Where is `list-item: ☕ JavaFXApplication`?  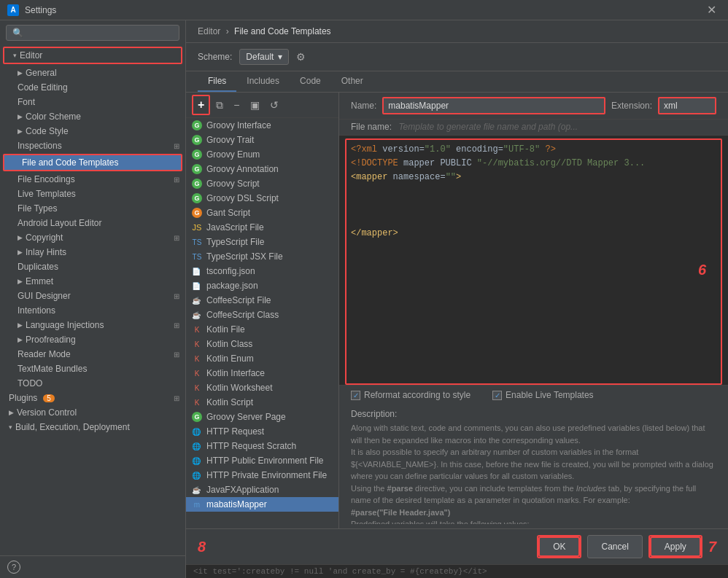
list-item: ☕ JavaFXApplication is located at coordinates (263, 490).